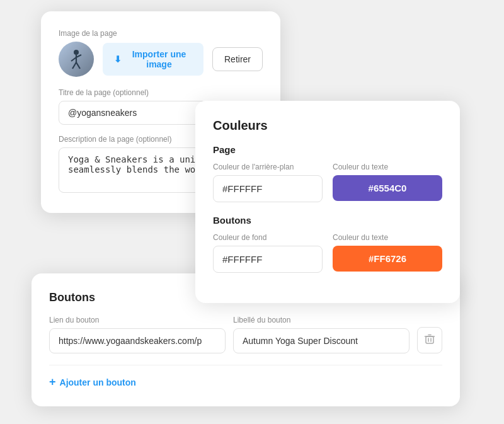 This screenshot has width=504, height=424. Describe the element at coordinates (137, 335) in the screenshot. I see `link-field: Lien du bouton` at that location.